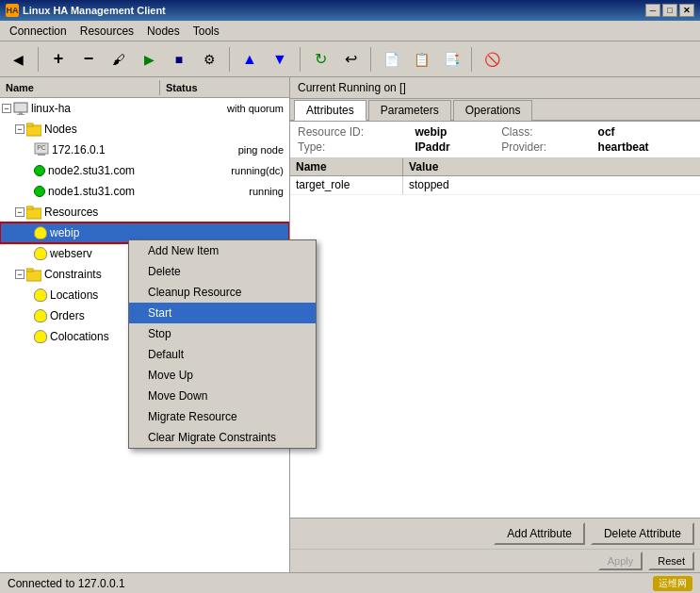  I want to click on context-menu-move-down: Move Down, so click(222, 396).